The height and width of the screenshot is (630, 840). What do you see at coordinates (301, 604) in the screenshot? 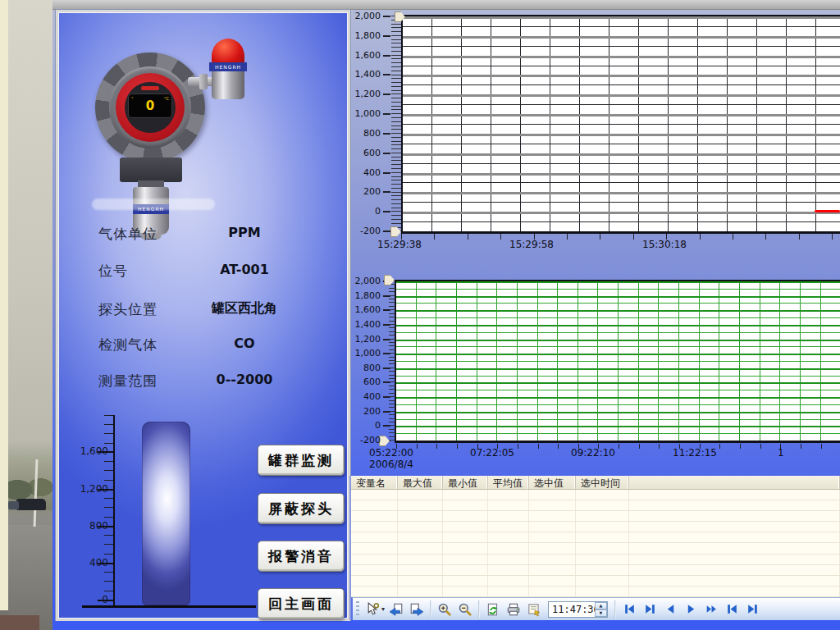
I see `panel-button-3: 回主画面` at bounding box center [301, 604].